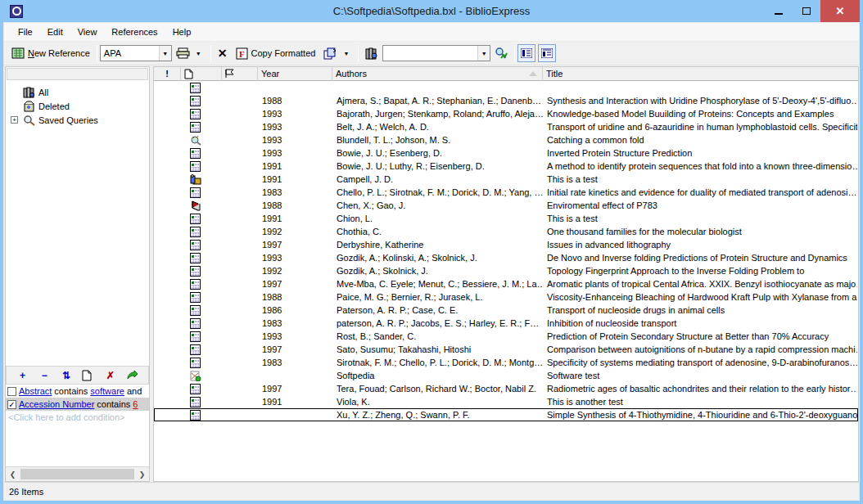 The width and height of the screenshot is (863, 504). I want to click on table-row: 1997Mve-Mba, C. Eyele; Menut, C.; Bessie…, so click(506, 284).